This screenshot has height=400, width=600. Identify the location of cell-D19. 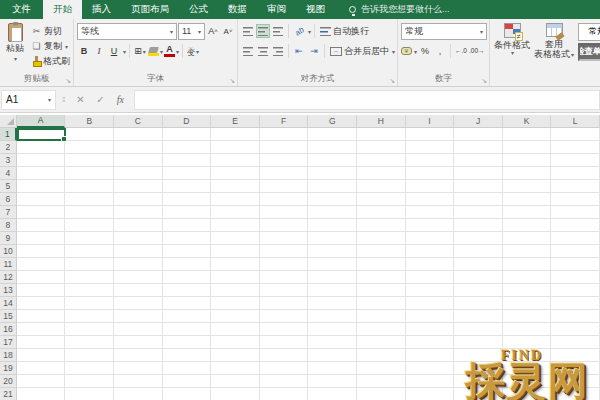
(188, 368).